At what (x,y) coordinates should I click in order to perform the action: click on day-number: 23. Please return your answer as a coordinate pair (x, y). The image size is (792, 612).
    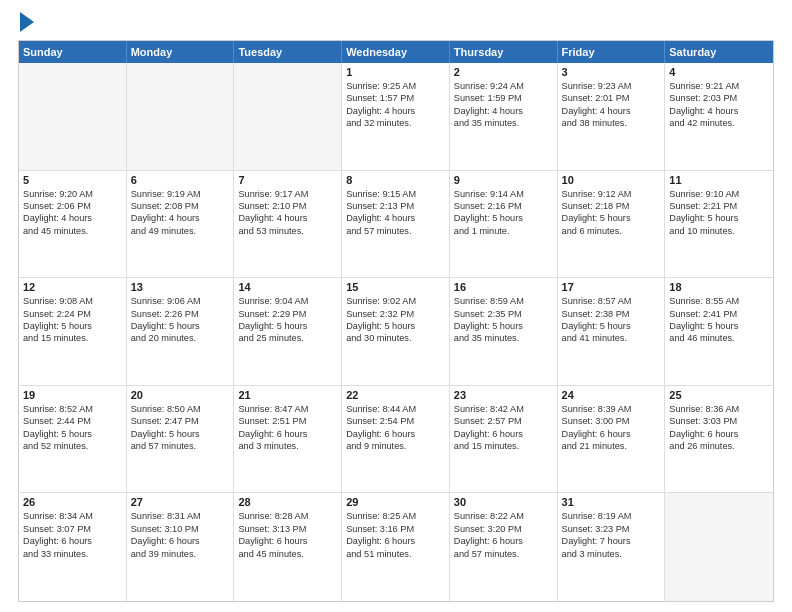
    Looking at the image, I should click on (504, 395).